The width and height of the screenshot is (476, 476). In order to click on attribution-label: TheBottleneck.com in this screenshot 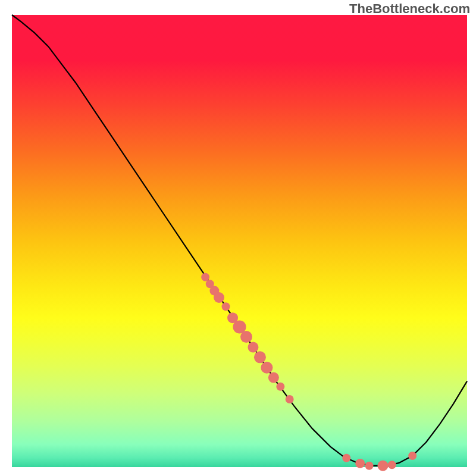, I will do `click(409, 9)`.